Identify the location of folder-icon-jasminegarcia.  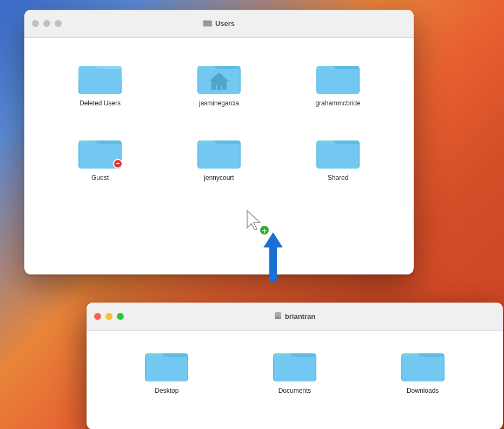
(219, 77).